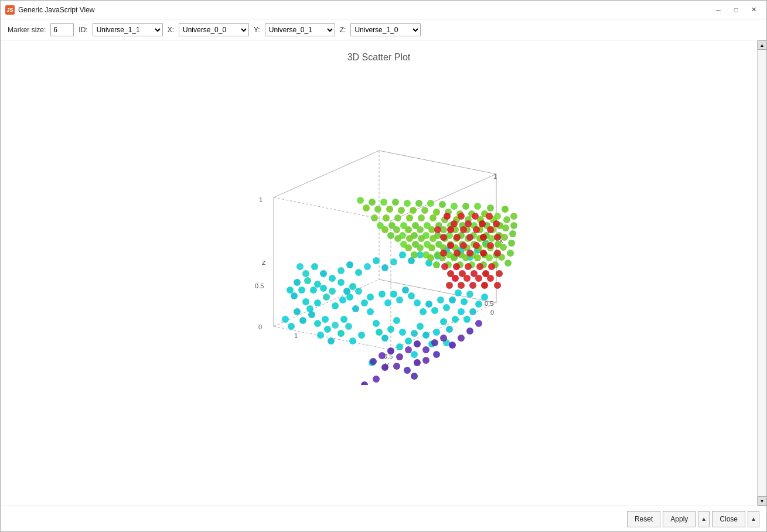  I want to click on maximize-button: □, so click(736, 10).